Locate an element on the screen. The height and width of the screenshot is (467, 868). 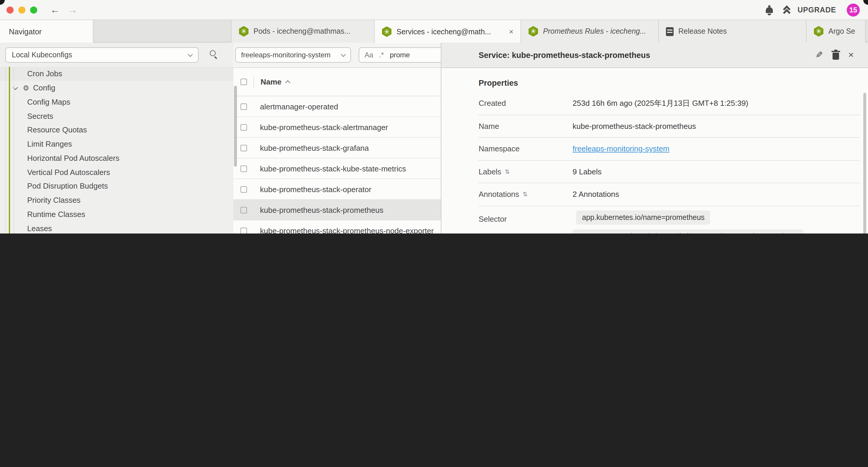
sidebar-item-label: Secrets is located at coordinates (40, 116).